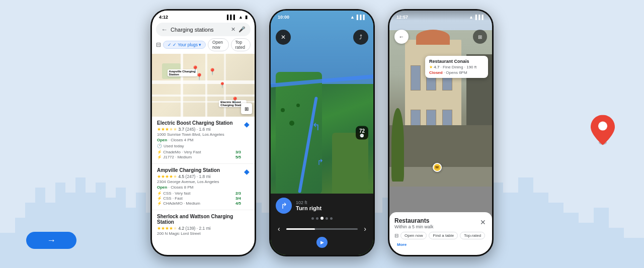 The height and width of the screenshot is (268, 644). I want to click on map-layers-btn: ⊞, so click(247, 109).